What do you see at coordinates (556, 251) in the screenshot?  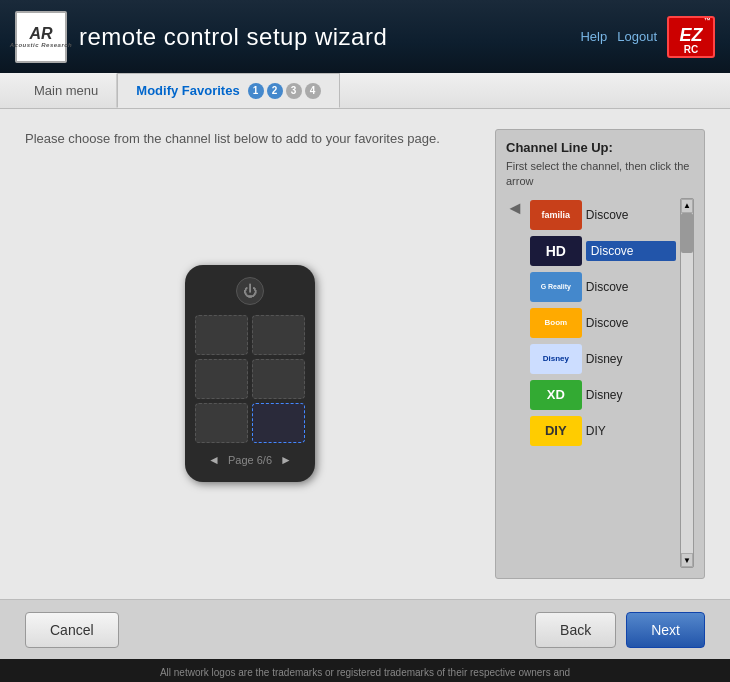 I see `channel-logo: HD` at bounding box center [556, 251].